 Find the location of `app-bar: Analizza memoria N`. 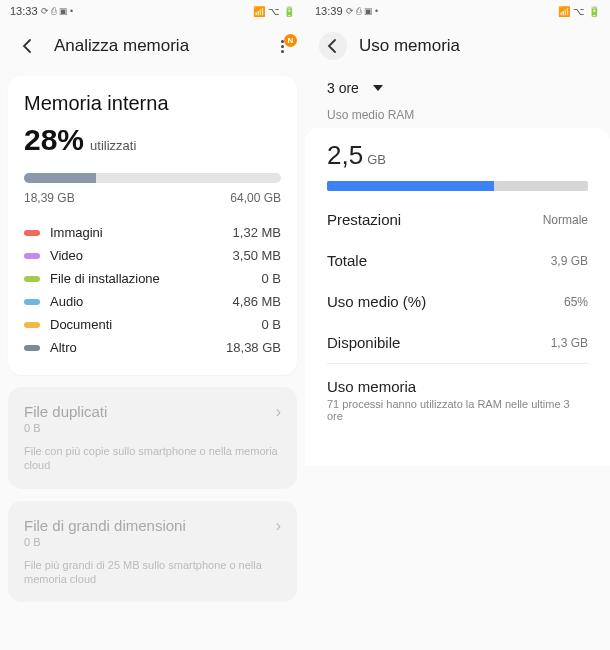

app-bar: Analizza memoria N is located at coordinates (152, 46).